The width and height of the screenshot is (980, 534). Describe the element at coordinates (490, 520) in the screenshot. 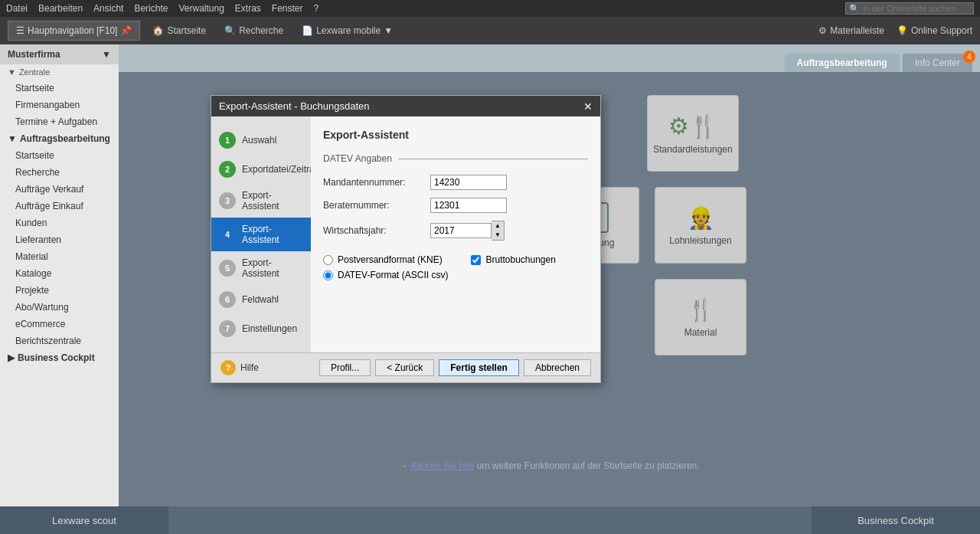

I see `bottom-bar: Lexware scout Business Cockpit` at that location.